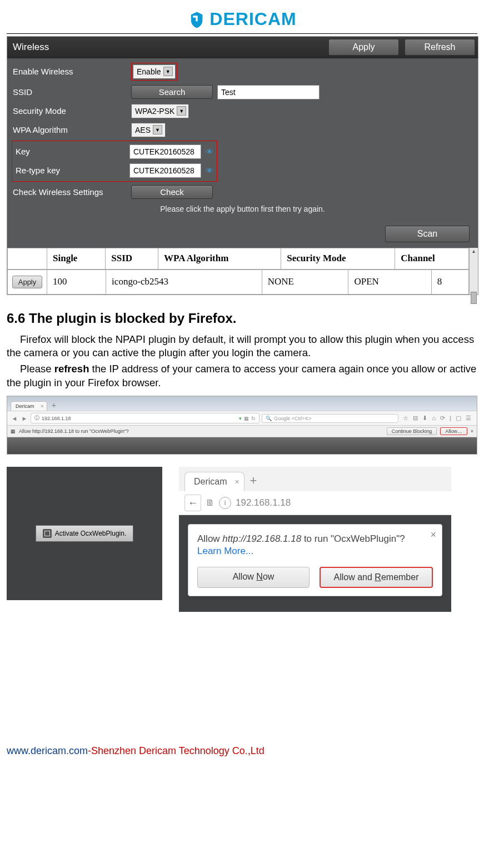 Image resolution: width=484 pixels, height=868 pixels. Describe the element at coordinates (14, 418) in the screenshot. I see `back-button: ◄` at that location.